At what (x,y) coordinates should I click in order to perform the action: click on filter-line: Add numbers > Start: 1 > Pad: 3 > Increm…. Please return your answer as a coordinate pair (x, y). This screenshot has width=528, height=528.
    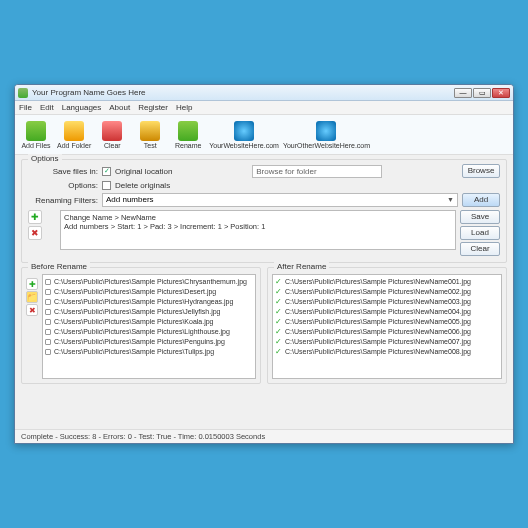
    Looking at the image, I should click on (258, 226).